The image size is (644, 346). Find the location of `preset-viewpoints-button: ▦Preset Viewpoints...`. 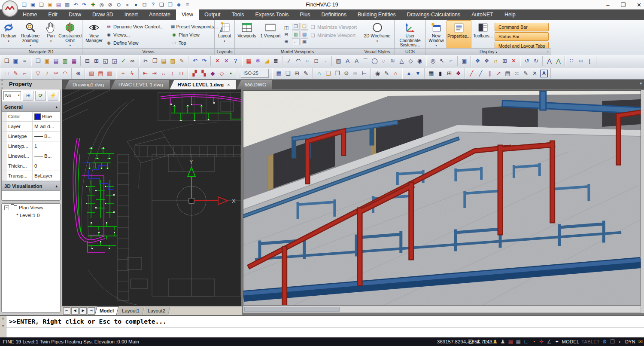

preset-viewpoints-button: ▦Preset Viewpoints... is located at coordinates (192, 27).